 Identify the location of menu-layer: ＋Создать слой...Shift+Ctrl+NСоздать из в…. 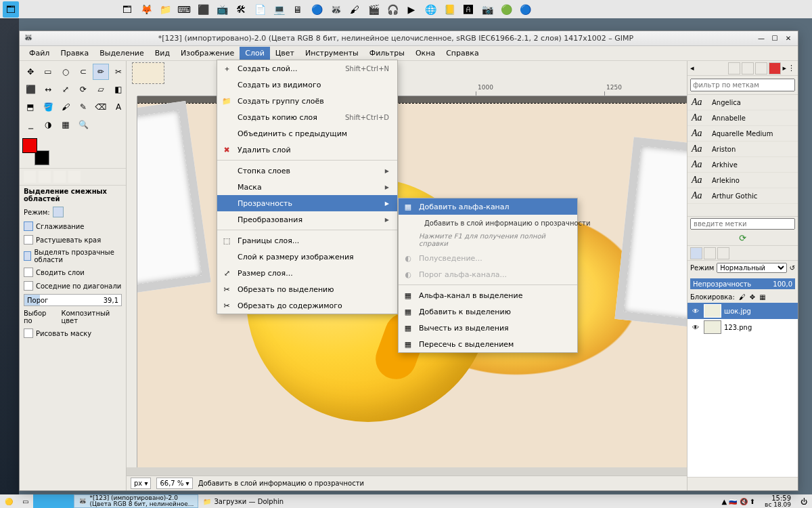
(307, 187).